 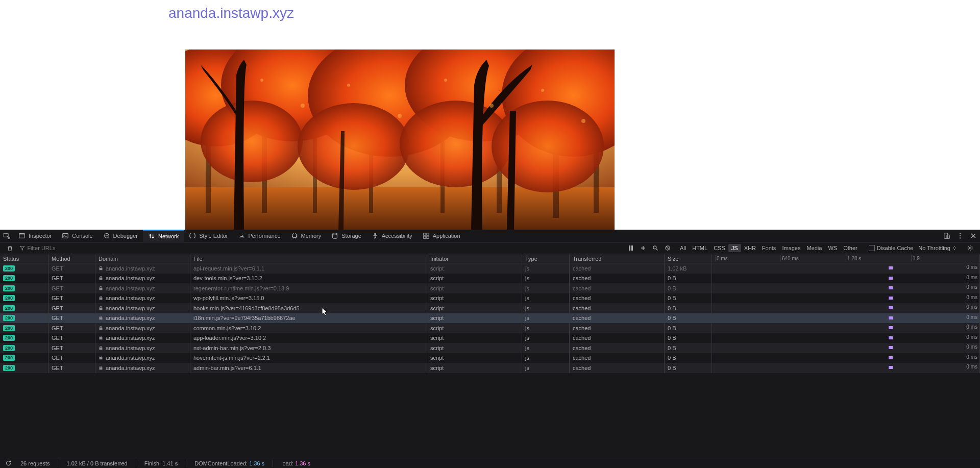 What do you see at coordinates (426, 236) in the screenshot?
I see `application-icon` at bounding box center [426, 236].